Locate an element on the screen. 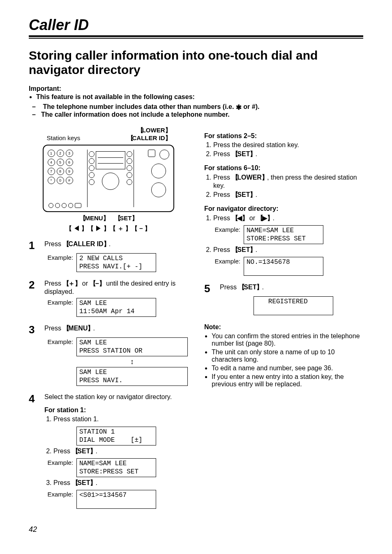 This screenshot has height=554, width=392. section-title: Caller ID is located at coordinates (196, 25).